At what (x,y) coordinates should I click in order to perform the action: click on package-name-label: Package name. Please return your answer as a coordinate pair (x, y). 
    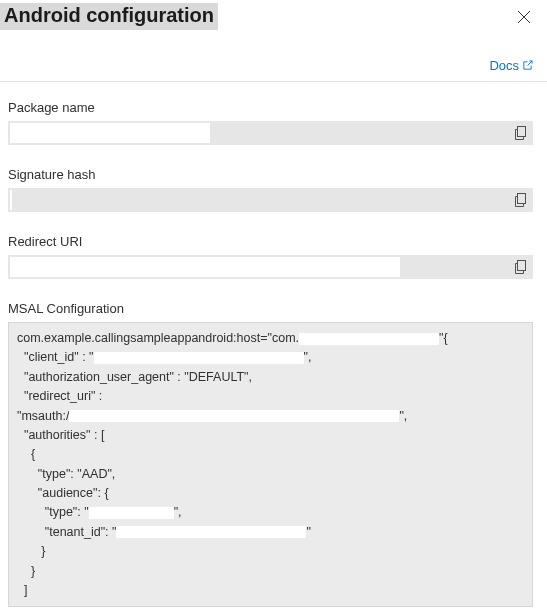
    Looking at the image, I should click on (270, 108).